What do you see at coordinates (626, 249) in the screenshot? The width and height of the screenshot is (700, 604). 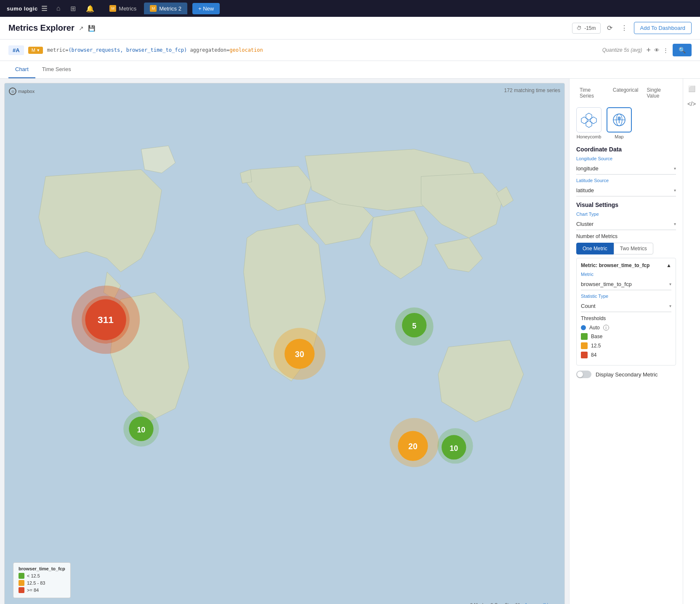 I see `number-of-metrics-group: One Metric Two Metrics` at bounding box center [626, 249].